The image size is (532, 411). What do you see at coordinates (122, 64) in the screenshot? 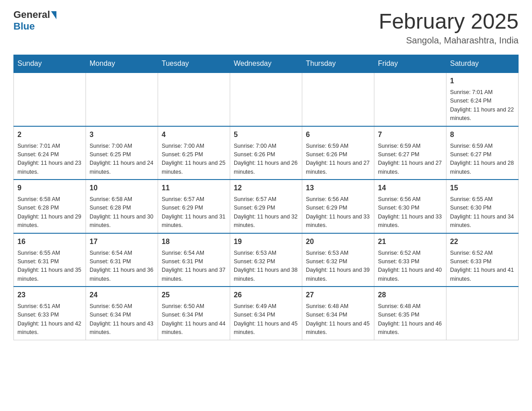
I see `header-monday: Monday` at bounding box center [122, 64].